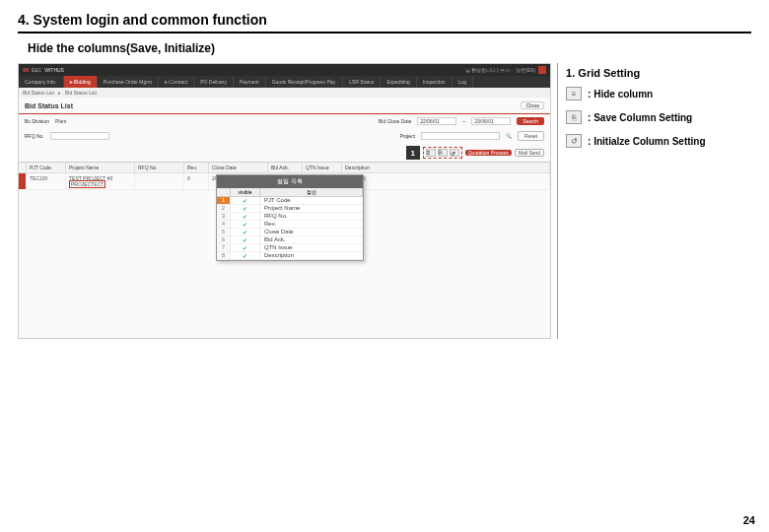 This screenshot has height=532, width=769. I want to click on legend-text: : Save Column Setting, so click(640, 118).